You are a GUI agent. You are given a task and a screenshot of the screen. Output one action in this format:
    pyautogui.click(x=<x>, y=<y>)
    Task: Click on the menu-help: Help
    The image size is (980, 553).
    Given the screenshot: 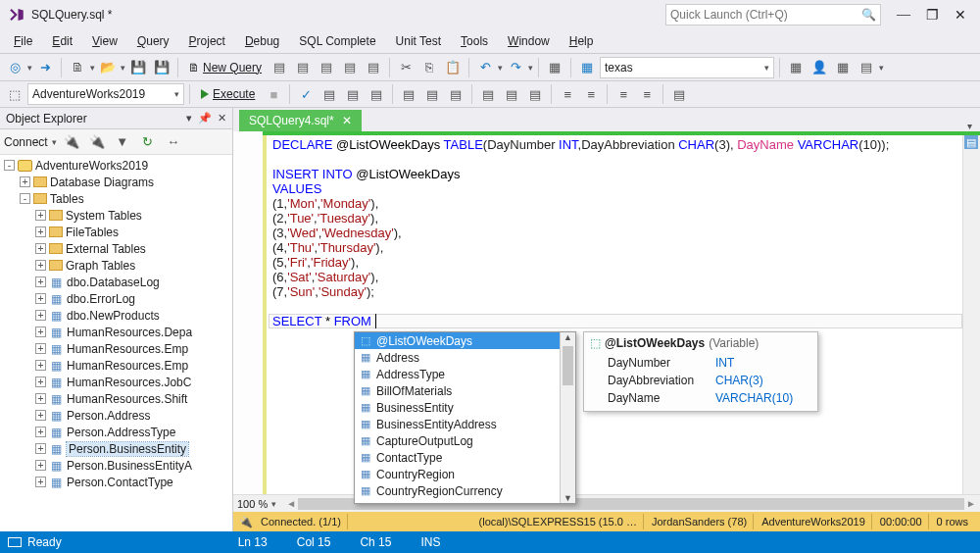 What is the action you would take?
    pyautogui.click(x=582, y=41)
    